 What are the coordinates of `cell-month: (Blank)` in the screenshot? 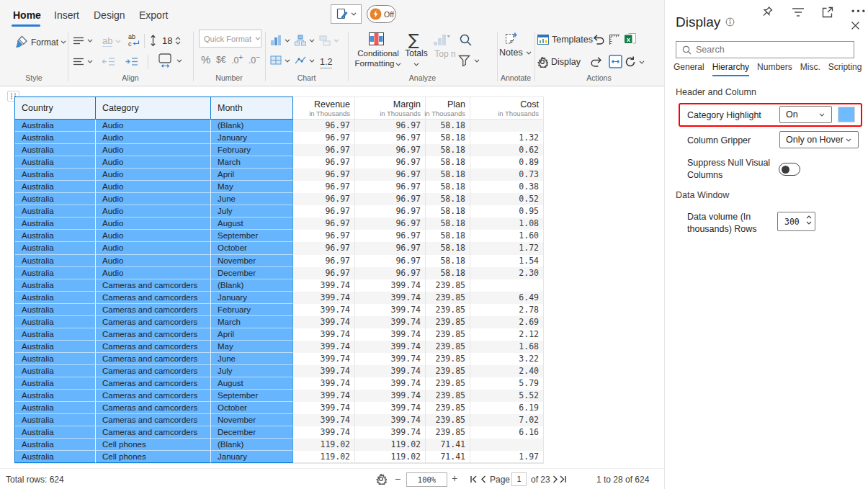 It's located at (252, 285).